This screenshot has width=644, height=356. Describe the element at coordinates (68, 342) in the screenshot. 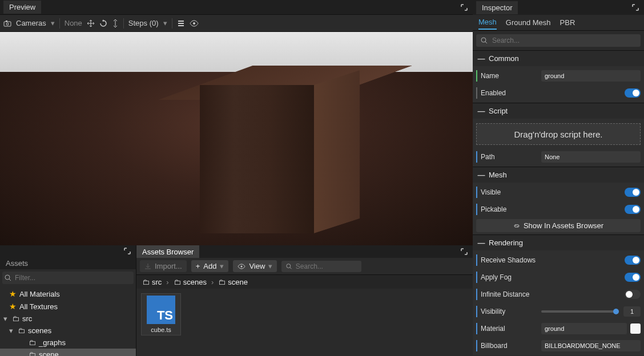

I see `tree-graphs: 🗀_graphs` at that location.